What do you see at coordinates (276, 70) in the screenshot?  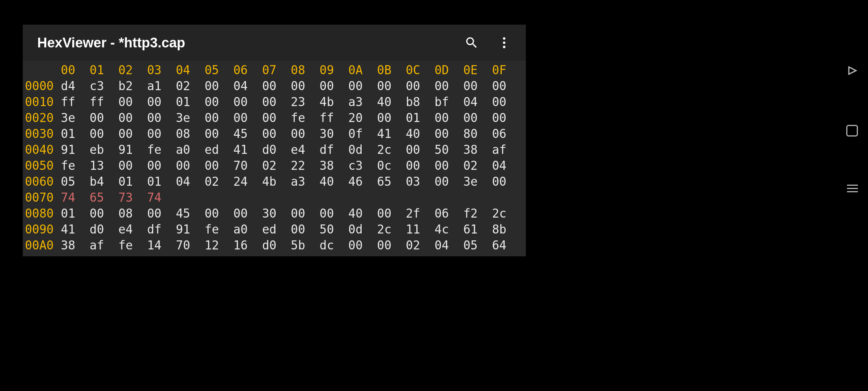 I see `hex-column-header: 00 01 02 03 04 05 06 07 08 09 0A 0B 0C 0…` at bounding box center [276, 70].